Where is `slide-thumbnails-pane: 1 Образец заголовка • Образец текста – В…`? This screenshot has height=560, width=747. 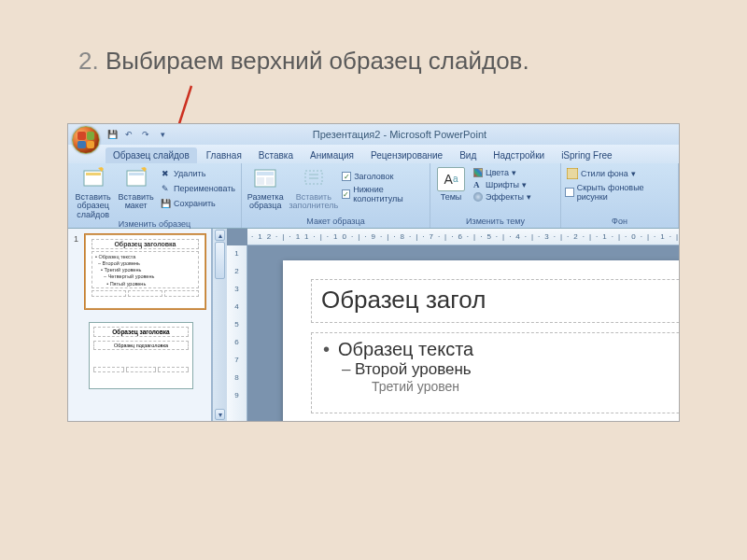 slide-thumbnails-pane: 1 Образец заголовка • Образец текста – В… is located at coordinates (140, 325).